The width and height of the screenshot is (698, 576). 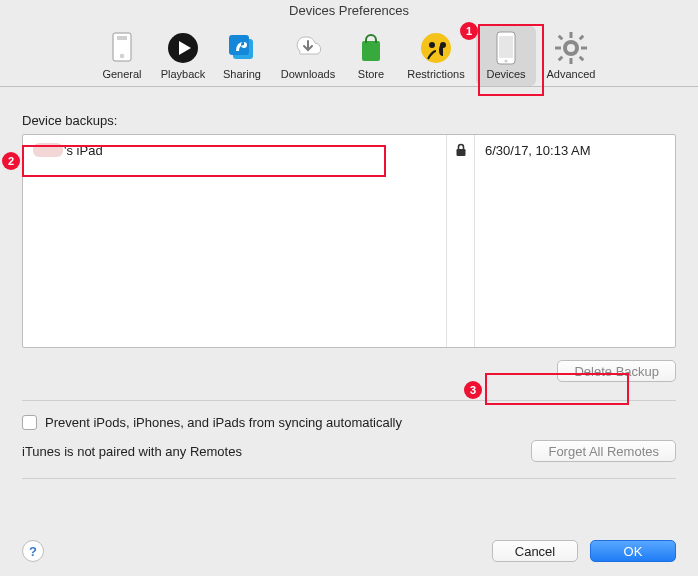 What do you see at coordinates (535, 551) in the screenshot?
I see `cancel-button: Cancel` at bounding box center [535, 551].